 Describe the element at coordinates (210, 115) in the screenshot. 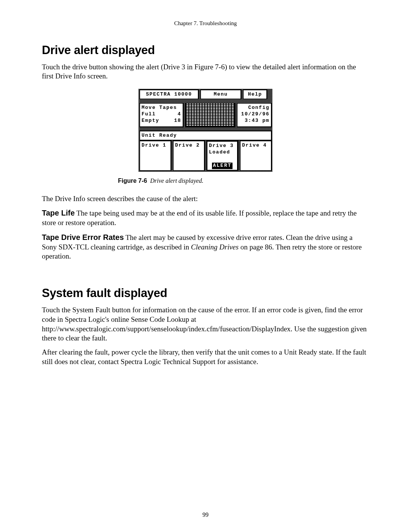

I see `tank-graphic-button` at that location.